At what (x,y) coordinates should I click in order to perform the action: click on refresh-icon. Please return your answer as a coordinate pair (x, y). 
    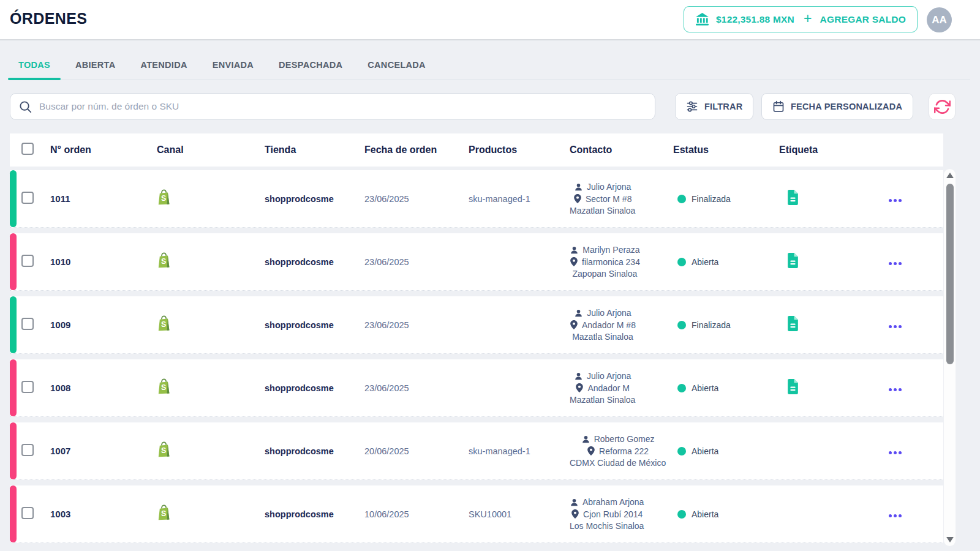
    Looking at the image, I should click on (942, 107).